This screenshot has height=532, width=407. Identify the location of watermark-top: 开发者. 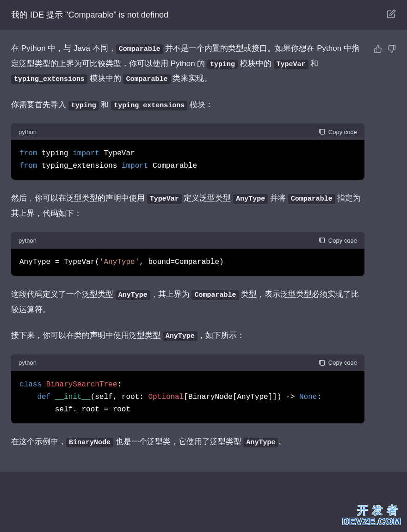
(372, 510).